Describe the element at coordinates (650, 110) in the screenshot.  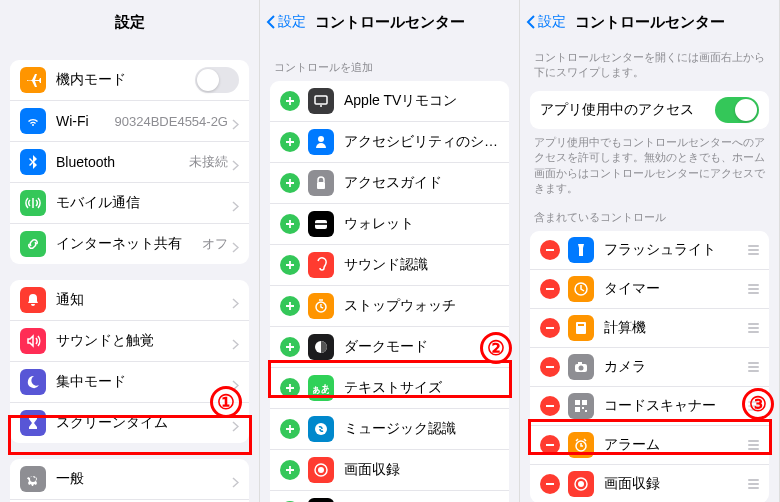
I see `access-while-using-apps-row: アプリ使用中のアクセス` at that location.